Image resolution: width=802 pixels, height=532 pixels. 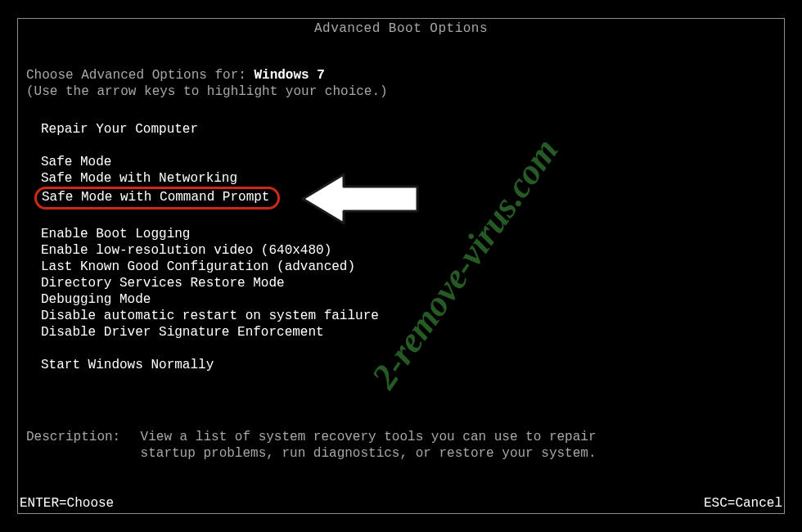 I want to click on menu-group-normal: Start Windows Normally, so click(x=210, y=365).